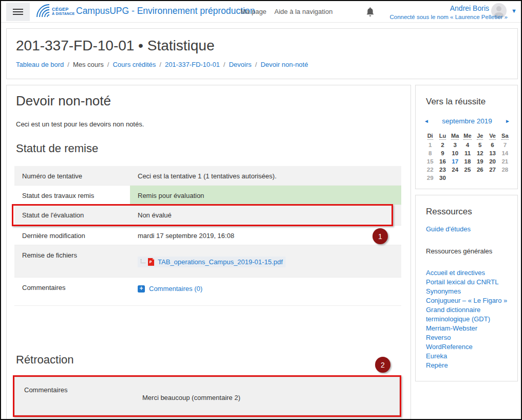  Describe the element at coordinates (505, 136) in the screenshot. I see `calendar-day-header-Sa: Sa` at that location.